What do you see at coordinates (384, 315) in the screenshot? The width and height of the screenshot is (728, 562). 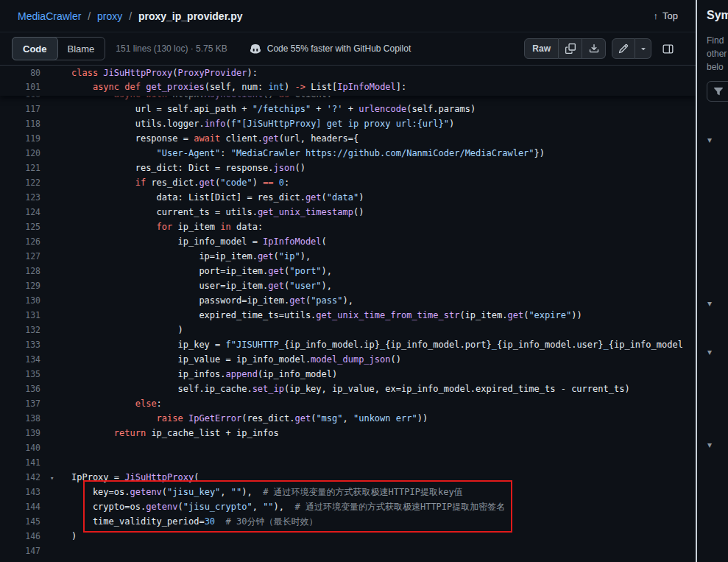 I see `code-text: expired_time_ts=utils.get_unix_time_from…` at bounding box center [384, 315].